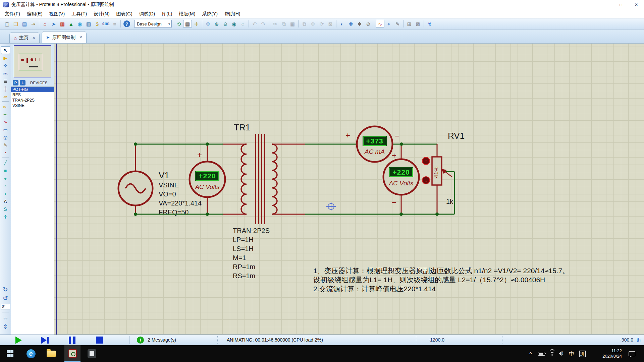 Image resolution: width=644 pixels, height=362 pixels. Describe the element at coordinates (106, 24) in the screenshot. I see `source-code-button: 0101` at that location.